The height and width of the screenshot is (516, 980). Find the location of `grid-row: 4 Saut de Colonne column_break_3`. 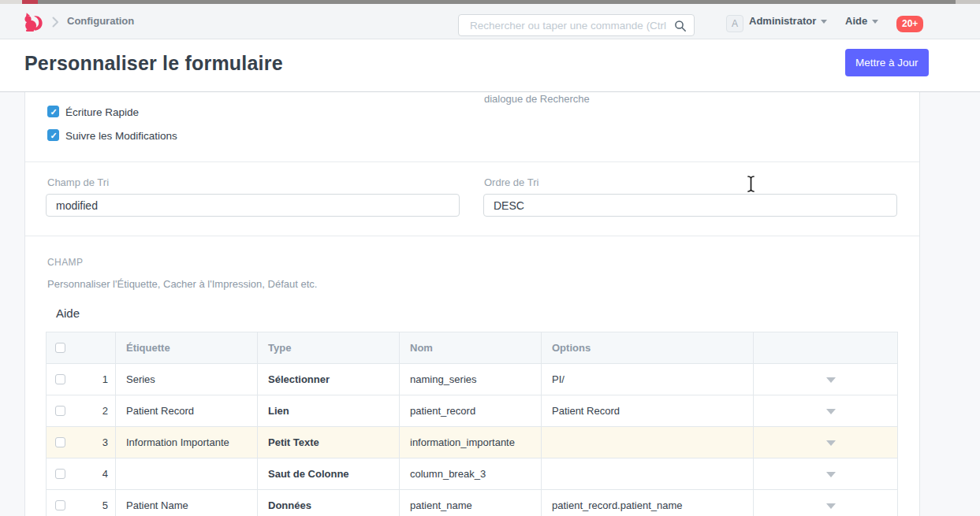

grid-row: 4 Saut de Colonne column_break_3 is located at coordinates (472, 474).